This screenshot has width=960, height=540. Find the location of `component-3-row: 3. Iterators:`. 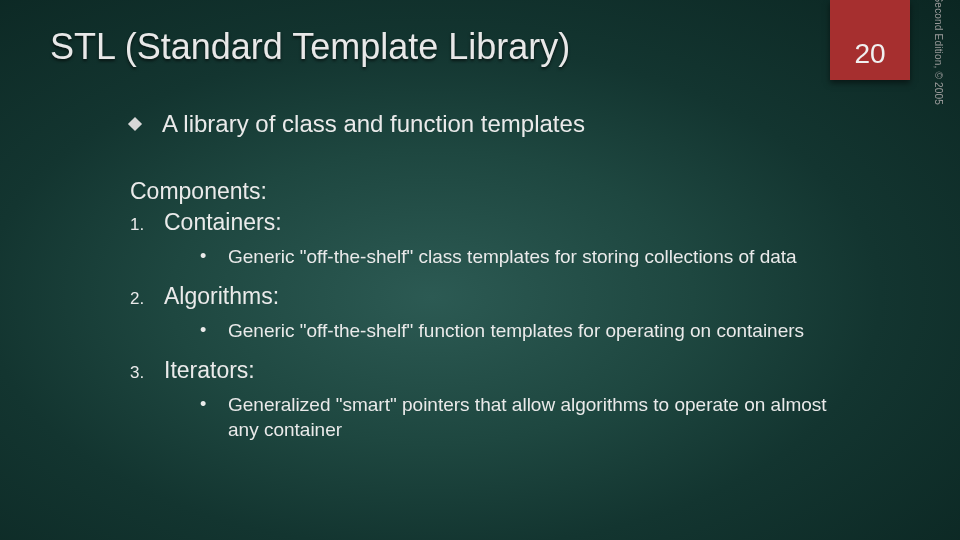

component-3-row: 3. Iterators: is located at coordinates (480, 370).